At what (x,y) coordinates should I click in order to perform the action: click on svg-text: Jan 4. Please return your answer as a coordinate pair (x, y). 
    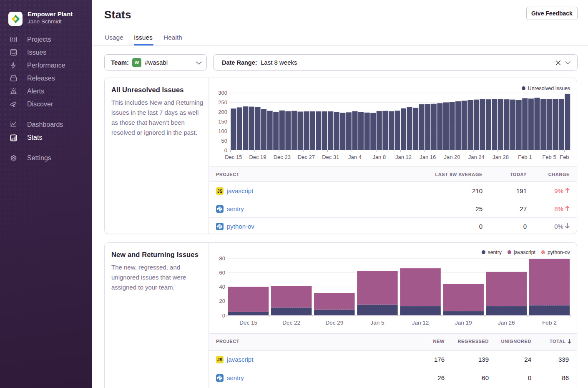
    Looking at the image, I should click on (355, 157).